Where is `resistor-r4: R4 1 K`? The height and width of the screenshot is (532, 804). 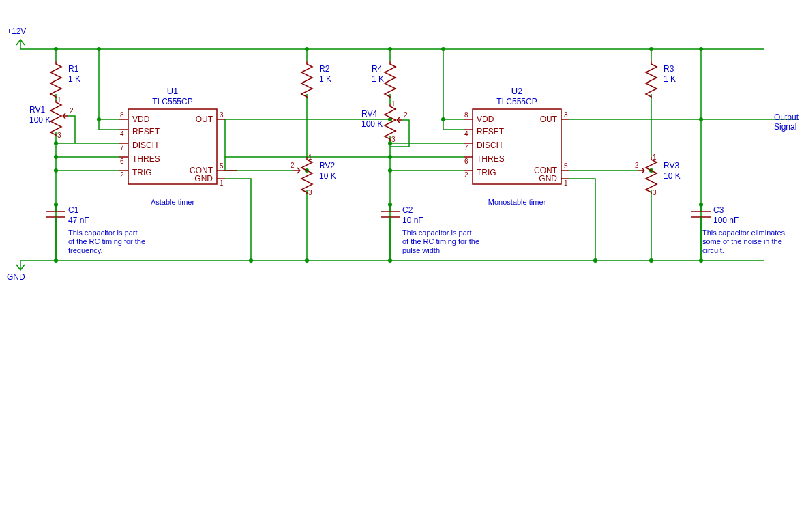
resistor-r4: R4 1 K is located at coordinates (383, 80).